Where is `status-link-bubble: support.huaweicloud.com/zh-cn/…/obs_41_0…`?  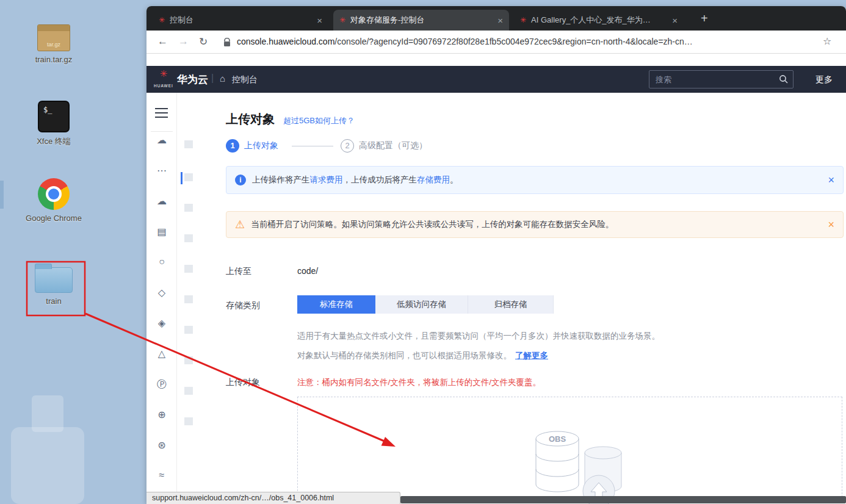 status-link-bubble: support.huaweicloud.com/zh-cn/…/obs_41_0… is located at coordinates (273, 498).